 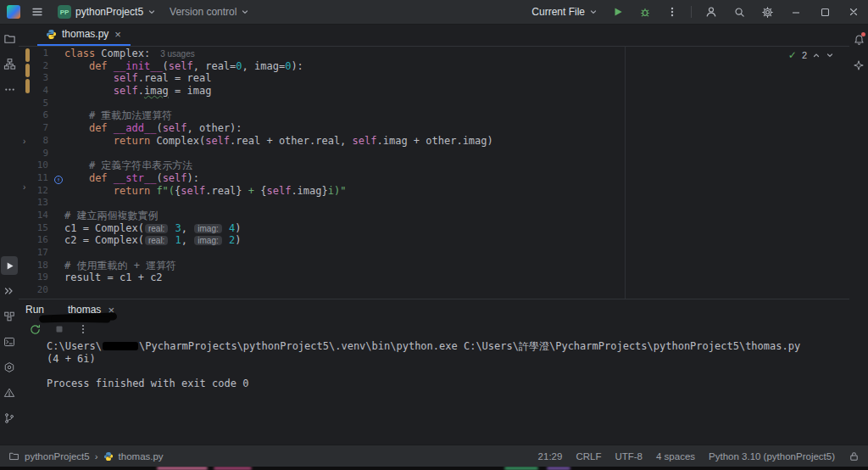 I want to click on code-line: 3 self.real = real, so click(x=434, y=78).